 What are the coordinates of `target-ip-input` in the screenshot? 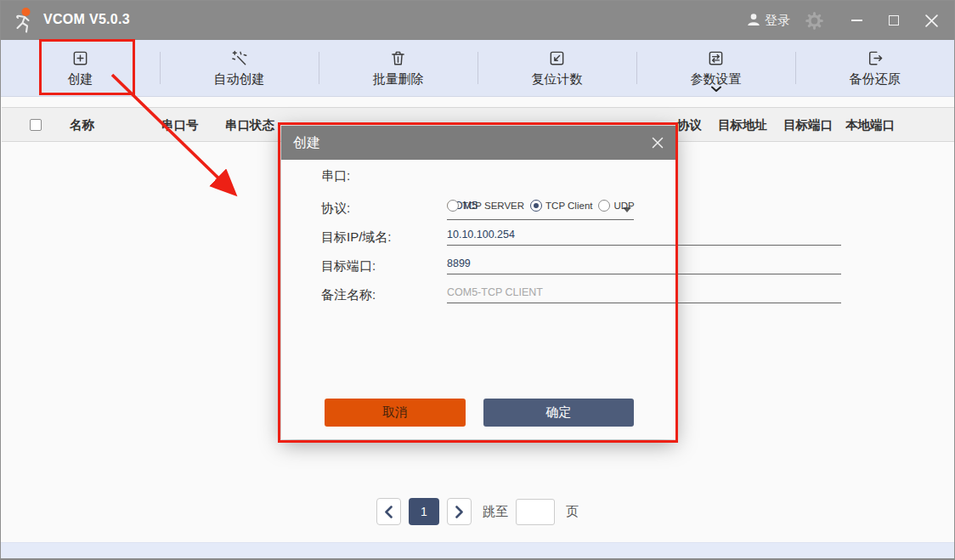 It's located at (644, 236).